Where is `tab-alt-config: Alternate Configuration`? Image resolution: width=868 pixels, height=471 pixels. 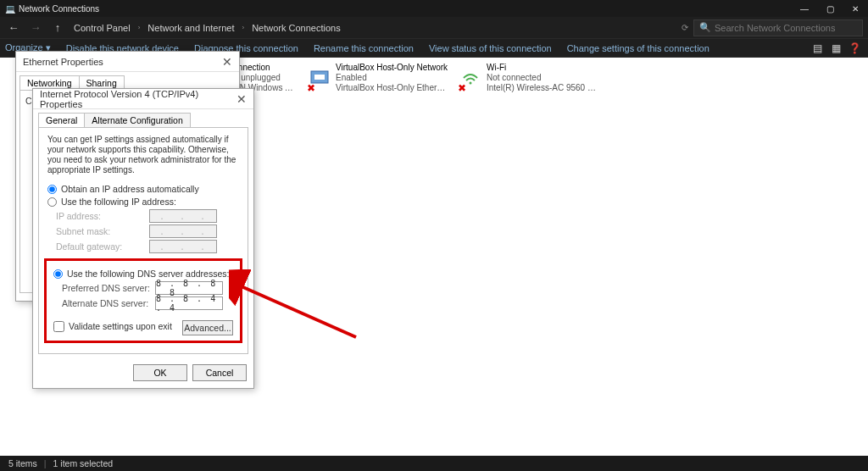
tab-alt-config: Alternate Configuration is located at coordinates (137, 120).